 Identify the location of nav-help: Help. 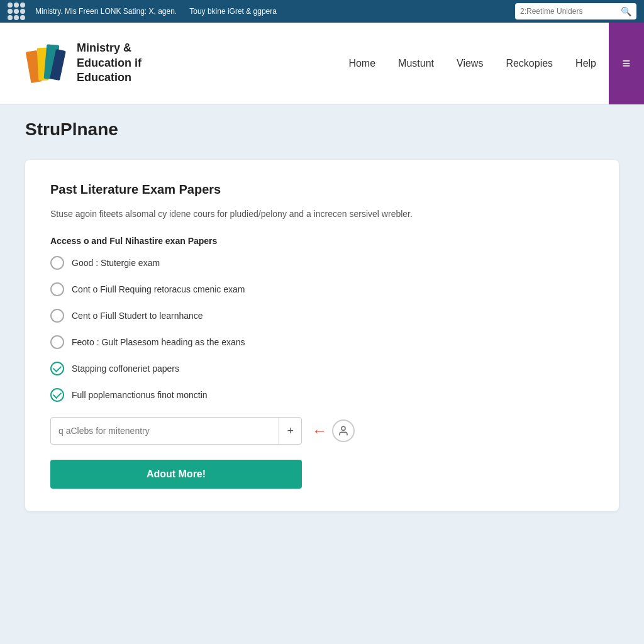
(586, 64).